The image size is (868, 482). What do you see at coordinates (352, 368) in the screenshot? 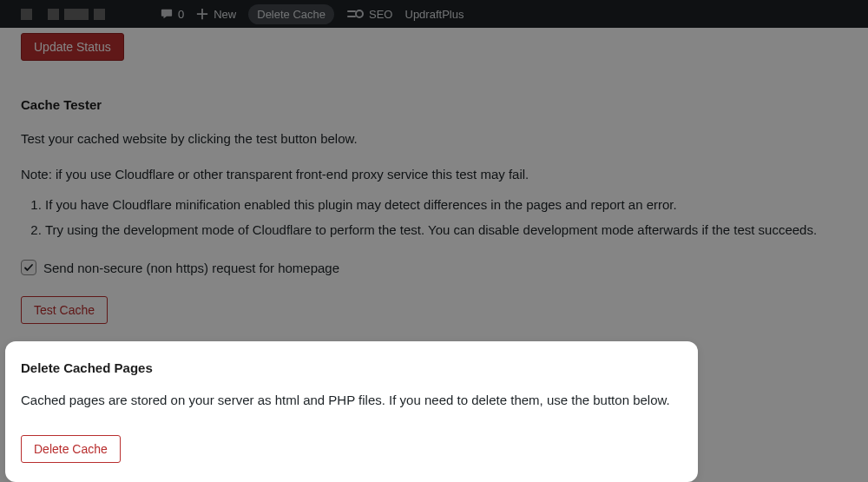
I see `popup-title: Delete Cached Pages` at bounding box center [352, 368].